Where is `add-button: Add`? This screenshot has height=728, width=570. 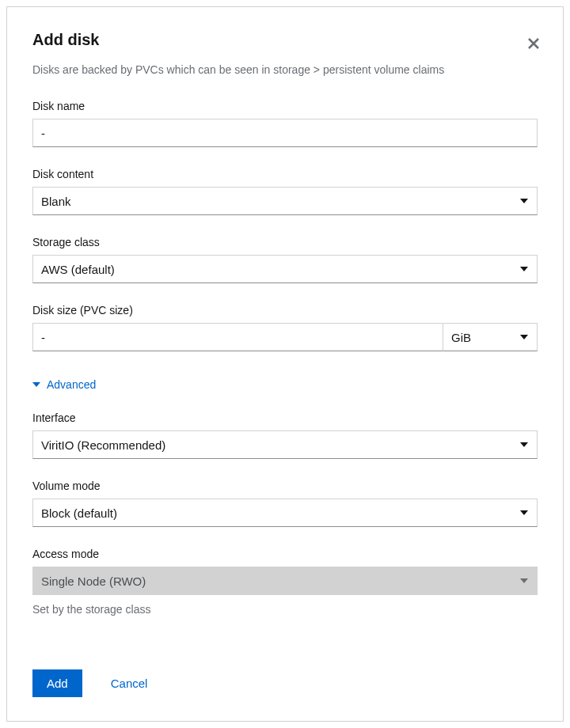 add-button: Add is located at coordinates (57, 684).